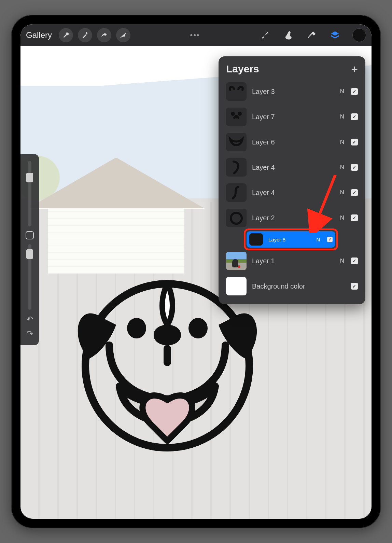 The width and height of the screenshot is (392, 543). I want to click on eraser-icon, so click(312, 35).